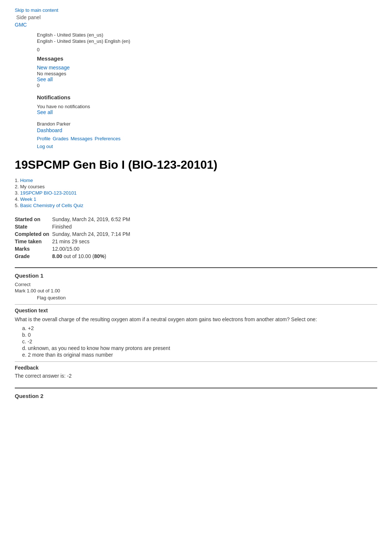 This screenshot has height=556, width=392. What do you see at coordinates (196, 309) in the screenshot?
I see `question-1-text-label: Question text` at bounding box center [196, 309].